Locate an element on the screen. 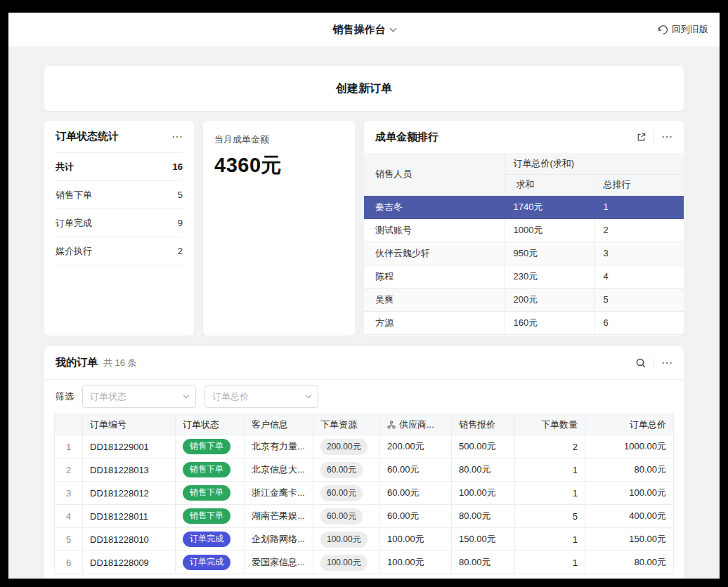 This screenshot has width=728, height=587. stat-label: 媒介执行 is located at coordinates (74, 251).